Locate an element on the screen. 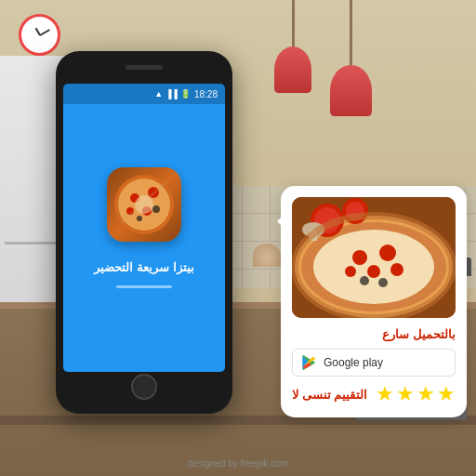  clock-minute-hand is located at coordinates (45, 33).